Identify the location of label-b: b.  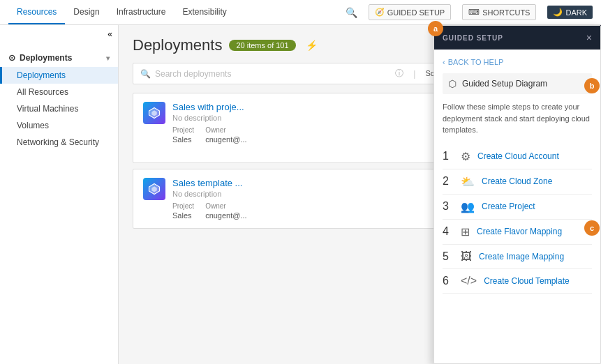
(592, 86).